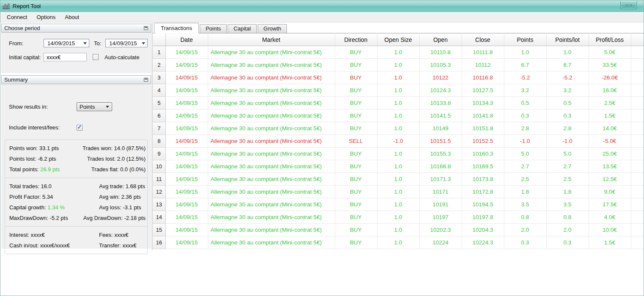 The image size is (644, 296). What do you see at coordinates (66, 43) in the screenshot?
I see `from-date-select: 14/09/2015` at bounding box center [66, 43].